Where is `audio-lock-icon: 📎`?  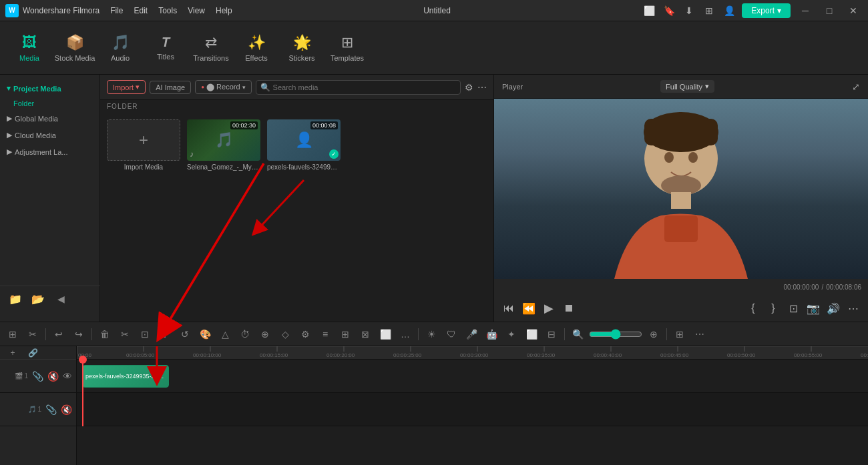 audio-lock-icon: 📎 is located at coordinates (51, 410).